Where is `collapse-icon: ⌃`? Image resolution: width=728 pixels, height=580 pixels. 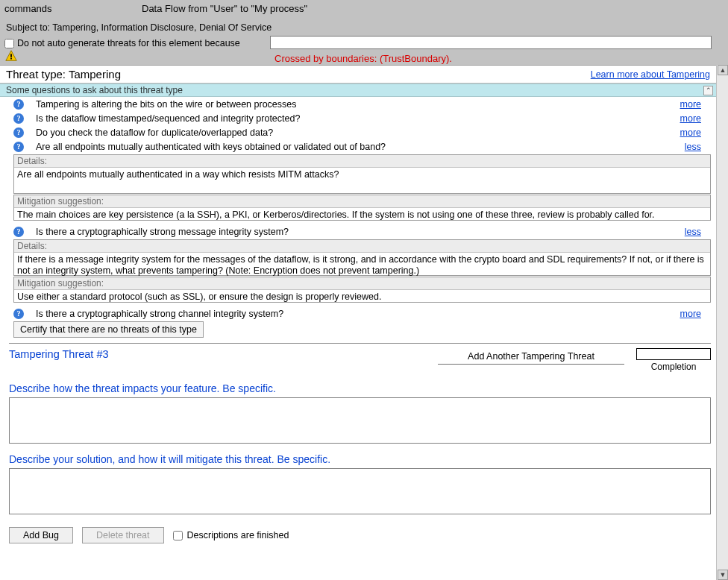 collapse-icon: ⌃ is located at coordinates (709, 91).